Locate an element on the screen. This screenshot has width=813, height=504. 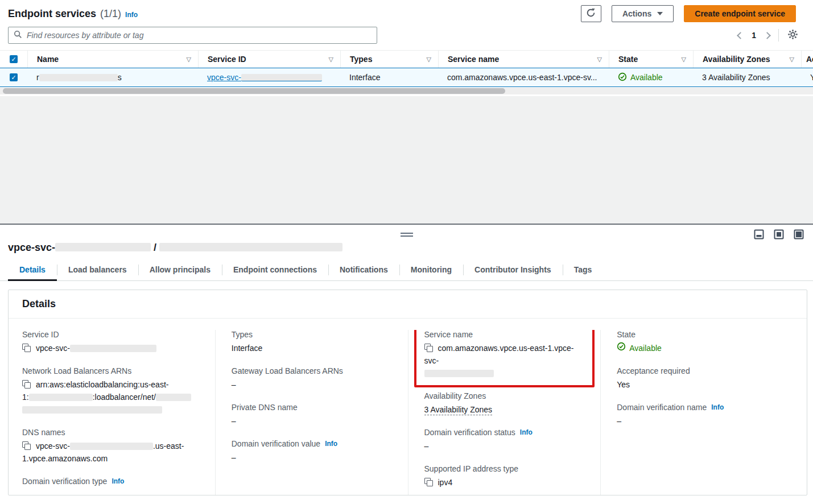
column-label: Service name is located at coordinates (473, 59).